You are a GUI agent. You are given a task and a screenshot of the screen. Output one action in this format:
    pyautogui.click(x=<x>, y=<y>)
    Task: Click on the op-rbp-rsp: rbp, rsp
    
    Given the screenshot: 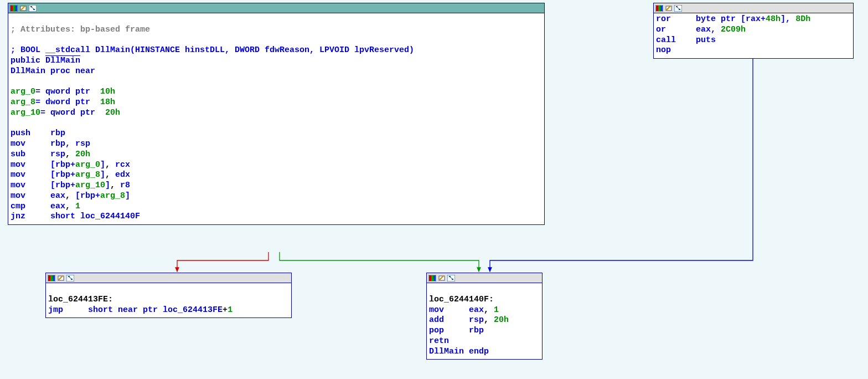 What is the action you would take?
    pyautogui.click(x=70, y=144)
    